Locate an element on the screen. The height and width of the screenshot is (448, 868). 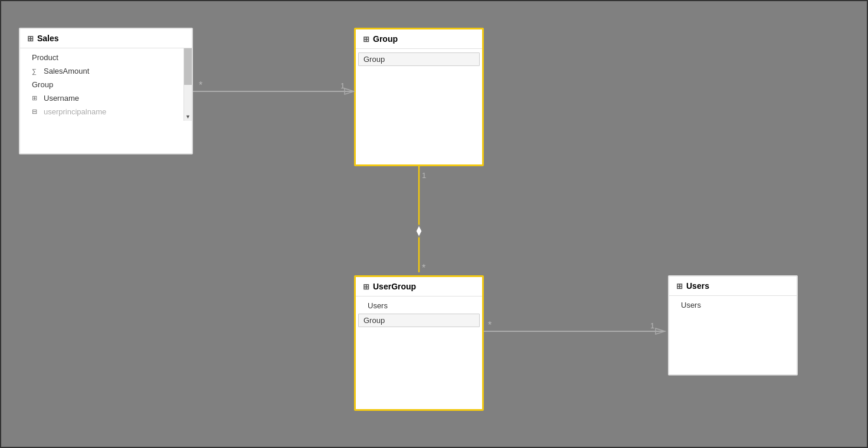
field-group-selected-label: Group is located at coordinates (374, 59).